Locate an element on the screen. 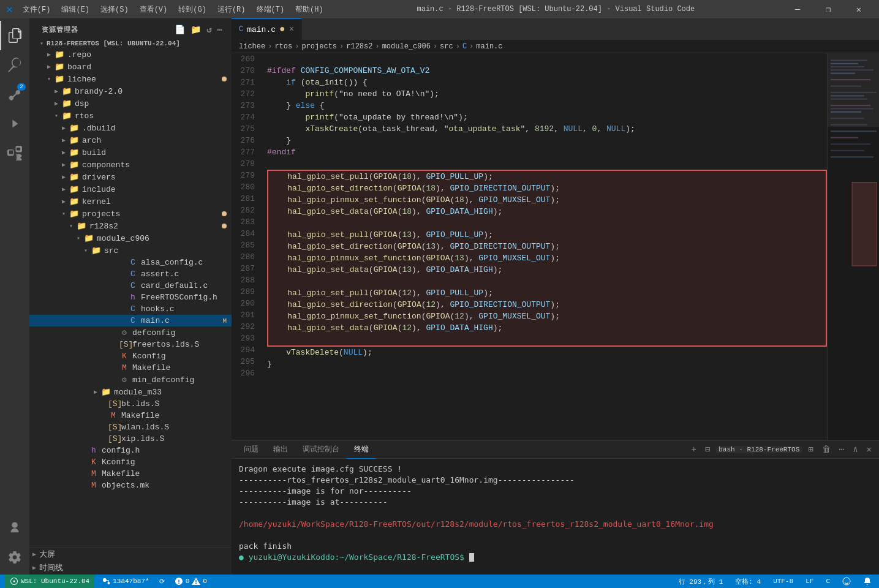  panel-tab-problems: 问题 is located at coordinates (251, 450).